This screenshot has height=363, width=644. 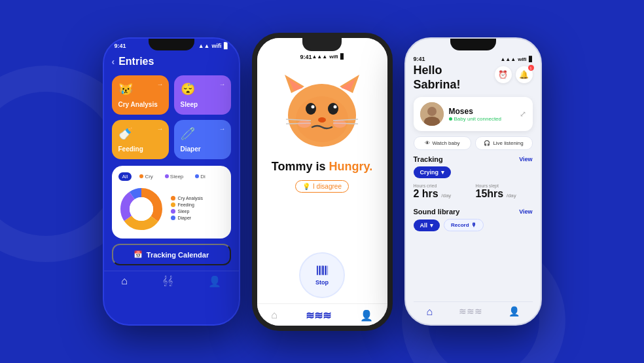 What do you see at coordinates (327, 186) in the screenshot?
I see `disagree-label: I disagree` at bounding box center [327, 186].